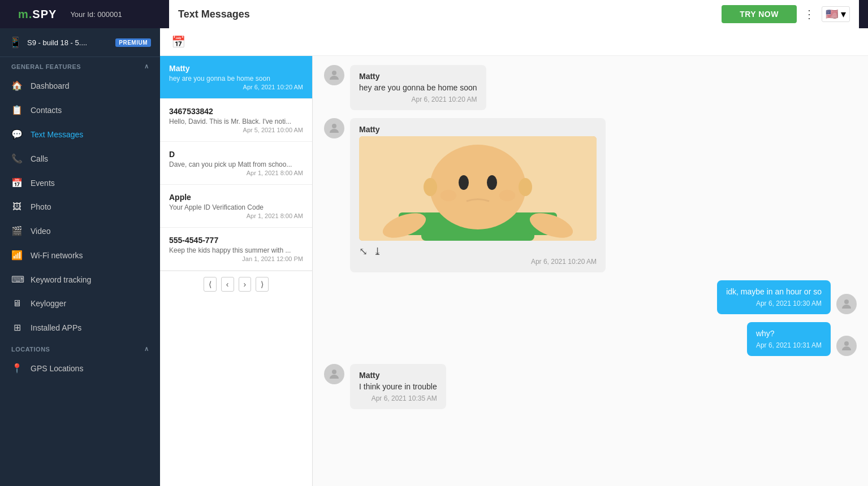 This screenshot has height=486, width=868. Describe the element at coordinates (774, 297) in the screenshot. I see `message-bubble-3: idk, maybe in an hour or so Apr 6, 2021 …` at that location.